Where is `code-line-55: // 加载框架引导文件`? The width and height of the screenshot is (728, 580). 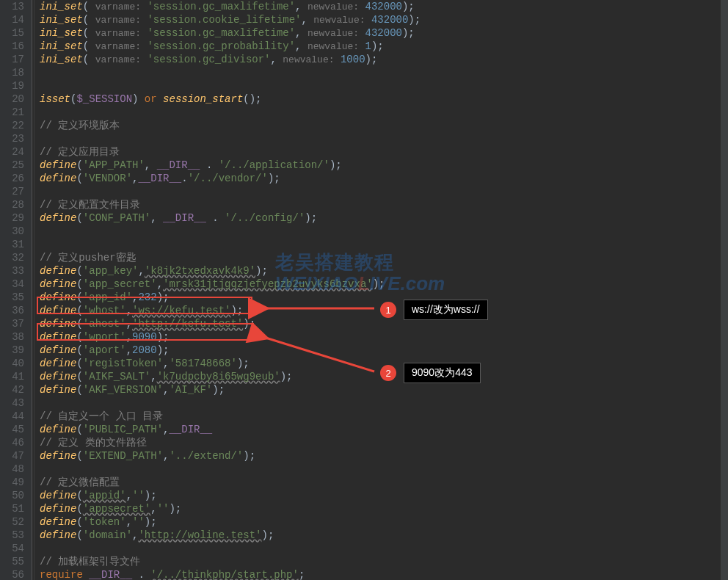
code-line-55: // 加载框架引导文件 is located at coordinates (381, 562).